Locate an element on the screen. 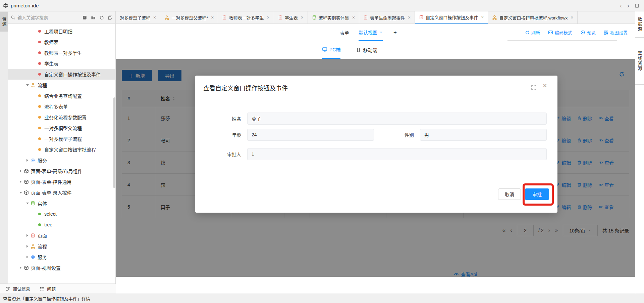  new-resource-icon is located at coordinates (85, 17).